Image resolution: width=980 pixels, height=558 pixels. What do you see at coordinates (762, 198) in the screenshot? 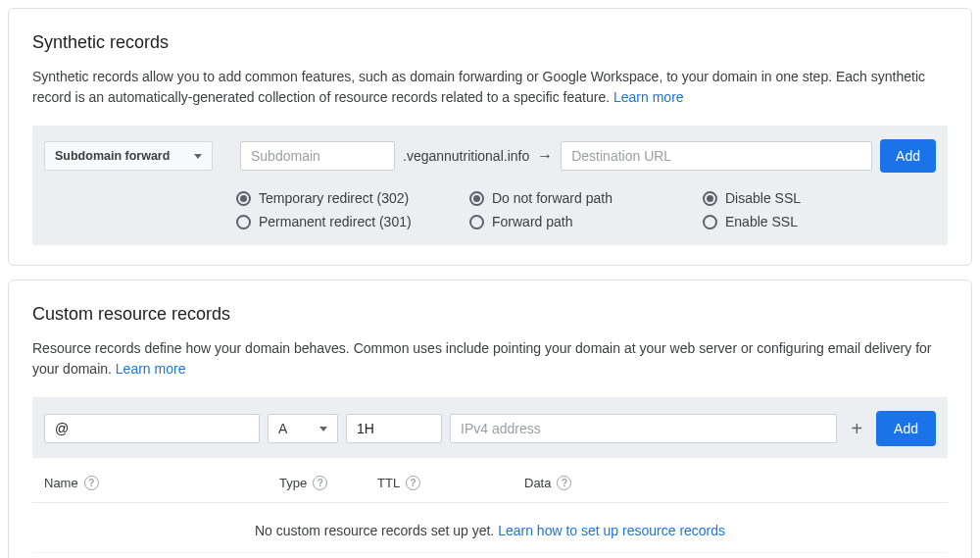
I see `disable-ssl-label: Disable SSL` at bounding box center [762, 198].